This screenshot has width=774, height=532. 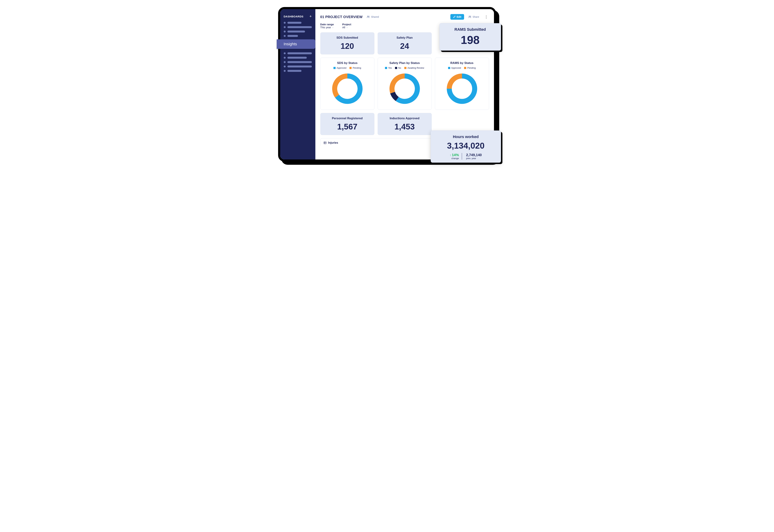 What do you see at coordinates (347, 43) in the screenshot?
I see `stat-card-sds: SDS Submitted 120` at bounding box center [347, 43].